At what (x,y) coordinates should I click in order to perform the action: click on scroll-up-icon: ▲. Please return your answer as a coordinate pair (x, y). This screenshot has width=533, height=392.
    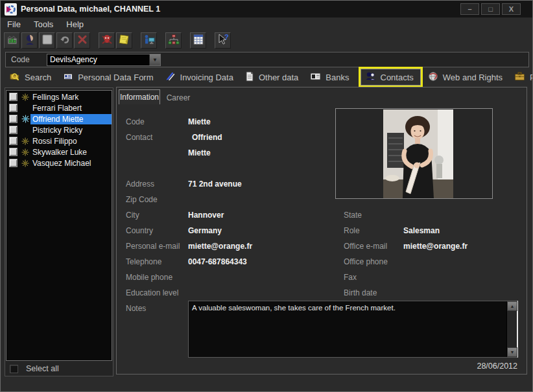
    Looking at the image, I should click on (512, 306).